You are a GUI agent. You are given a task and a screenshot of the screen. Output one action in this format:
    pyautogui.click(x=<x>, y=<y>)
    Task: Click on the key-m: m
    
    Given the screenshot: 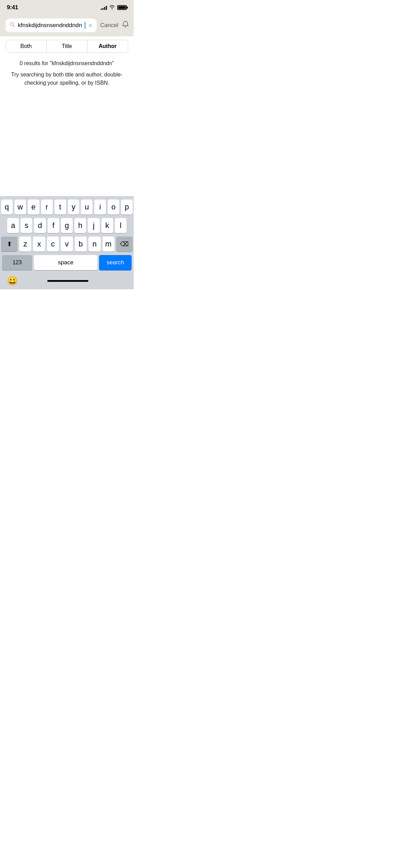 What is the action you would take?
    pyautogui.click(x=108, y=244)
    